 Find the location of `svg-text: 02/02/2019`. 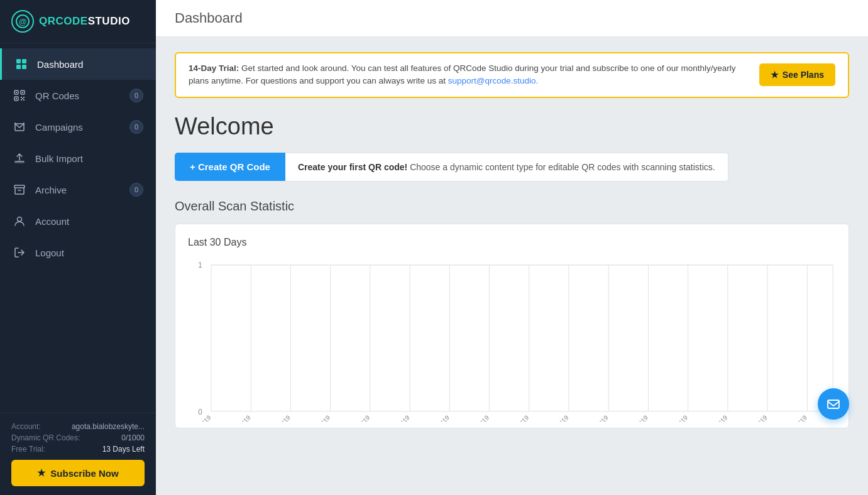

svg-text: 02/02/2019 is located at coordinates (358, 417).